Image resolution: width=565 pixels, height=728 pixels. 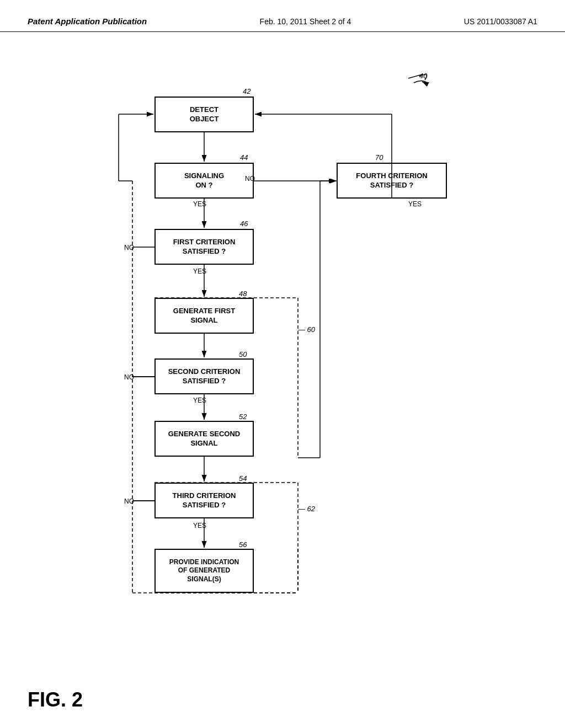 What do you see at coordinates (244, 224) in the screenshot?
I see `ref-46: 46` at bounding box center [244, 224].